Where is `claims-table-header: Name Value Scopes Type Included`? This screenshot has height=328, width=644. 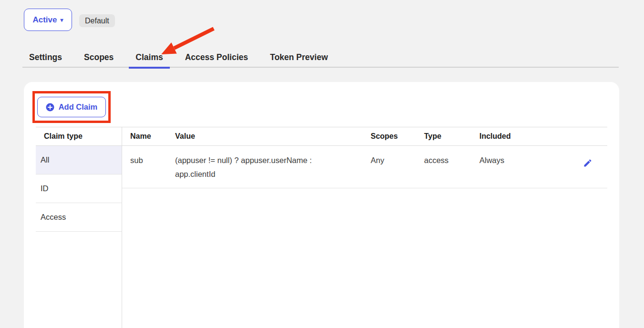
claims-table-header: Name Value Scopes Type Included is located at coordinates (364, 136).